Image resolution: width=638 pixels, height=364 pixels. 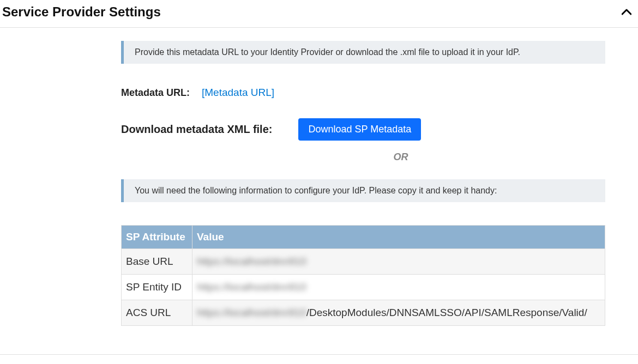 I want to click on table-row: Base URL https://localhost/dnn910, so click(x=363, y=262).